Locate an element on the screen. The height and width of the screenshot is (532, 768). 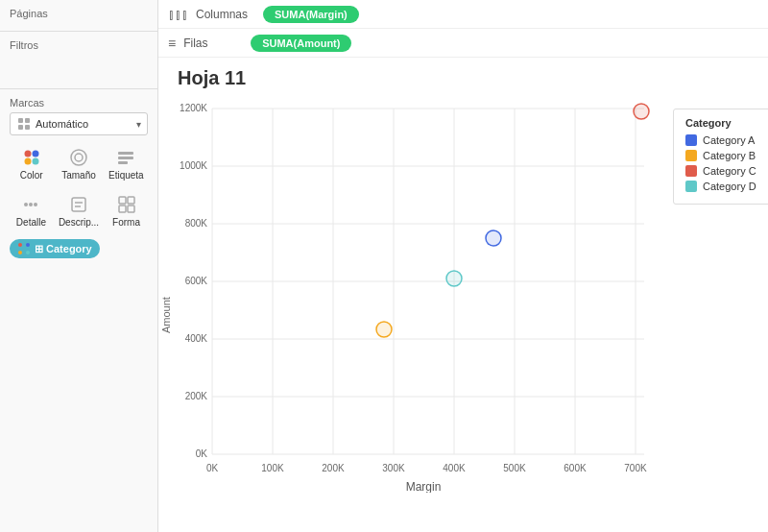
category-pill: ⊞ Category is located at coordinates (55, 249).